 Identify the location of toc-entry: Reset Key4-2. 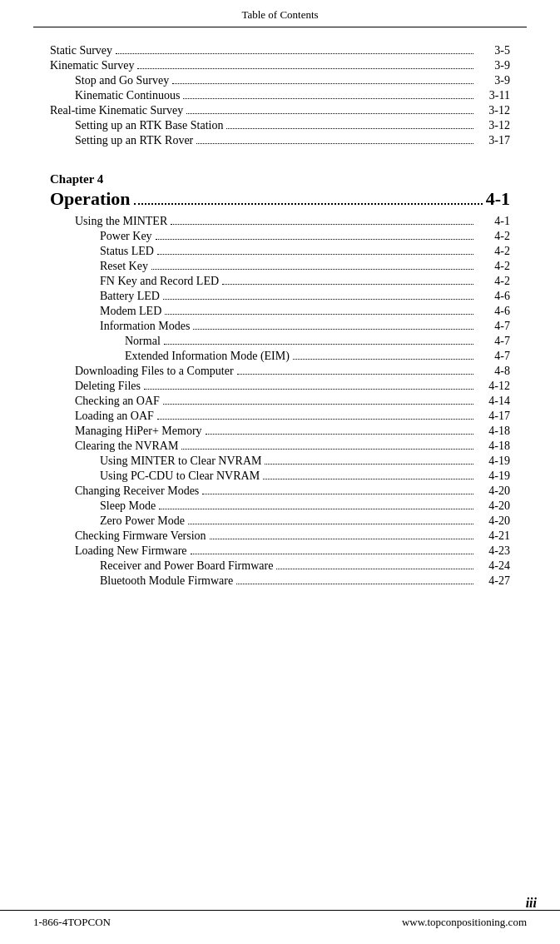
(280, 266).